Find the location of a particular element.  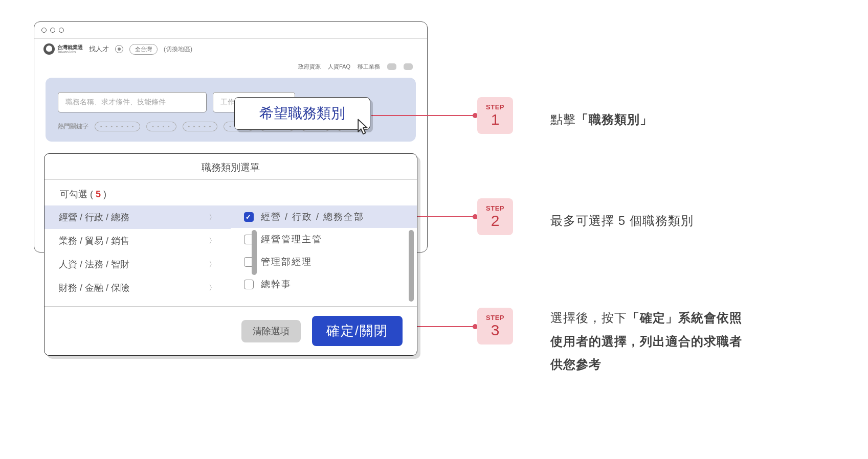

subcategory-item: 經營 / 行政 / 總務全部 is located at coordinates (324, 217).